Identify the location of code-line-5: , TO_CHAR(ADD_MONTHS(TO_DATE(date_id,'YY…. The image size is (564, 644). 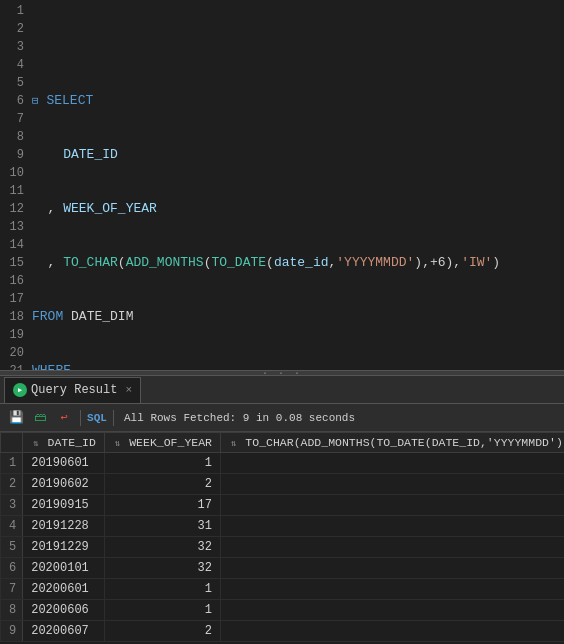
(298, 263).